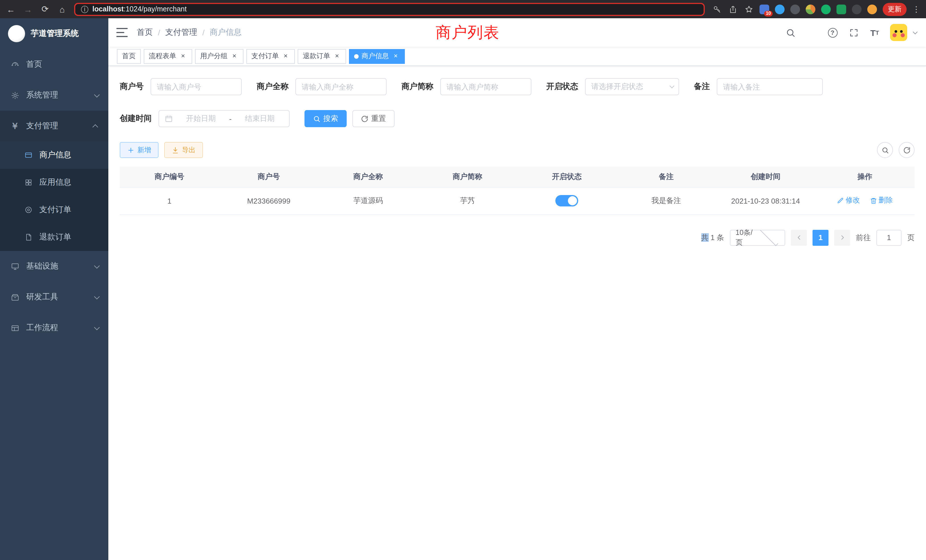 This screenshot has height=560, width=926. I want to click on yen-icon: ￥, so click(15, 126).